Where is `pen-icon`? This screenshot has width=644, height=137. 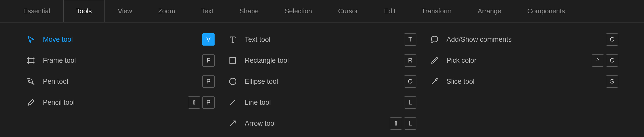 pen-icon is located at coordinates (31, 81).